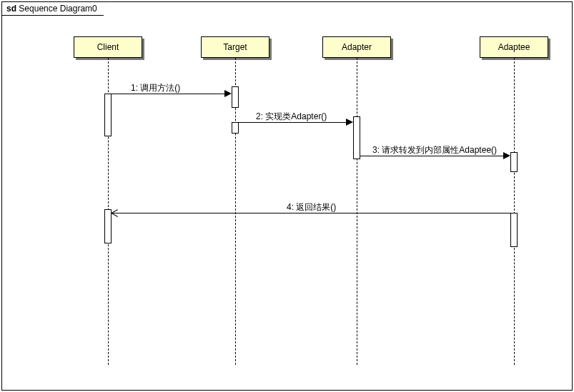  Describe the element at coordinates (357, 138) in the screenshot. I see `activation-adapter` at that location.